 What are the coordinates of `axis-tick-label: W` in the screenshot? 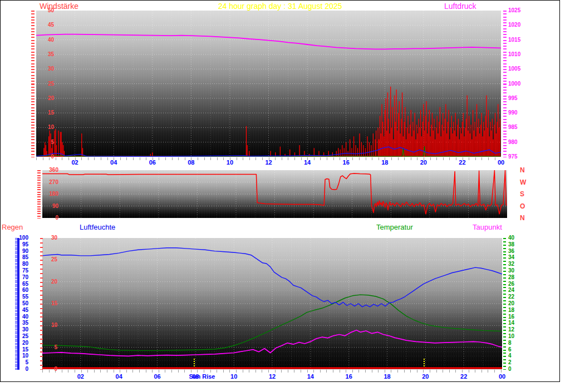 It's located at (525, 182).